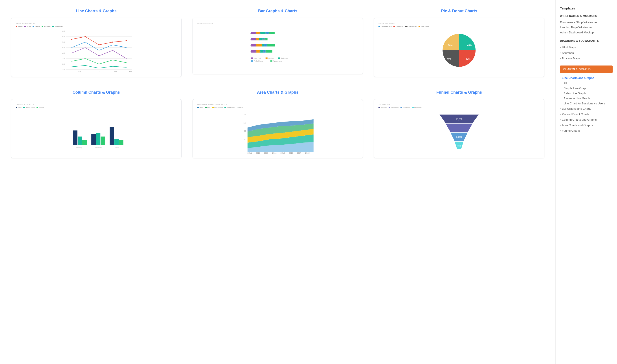 The width and height of the screenshot is (617, 364). What do you see at coordinates (459, 131) in the screenshot?
I see `funnel-svg: 13,000 5,000 800` at bounding box center [459, 131].